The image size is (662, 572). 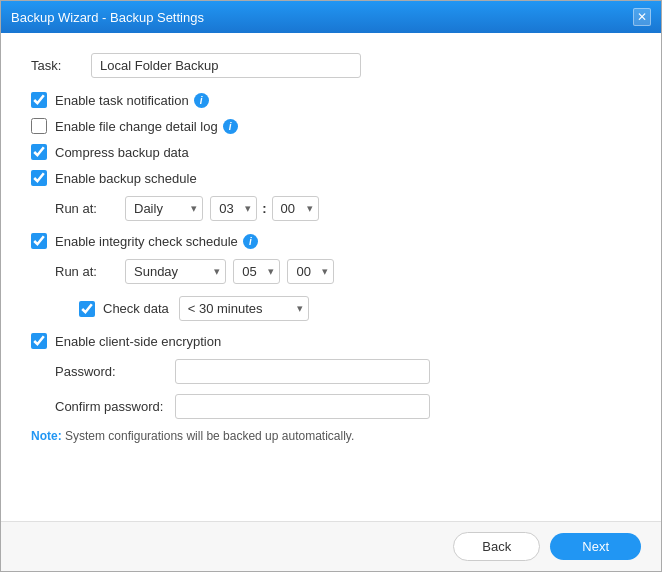 What do you see at coordinates (115, 406) in the screenshot?
I see `confirm-password-label: Confirm password:` at bounding box center [115, 406].